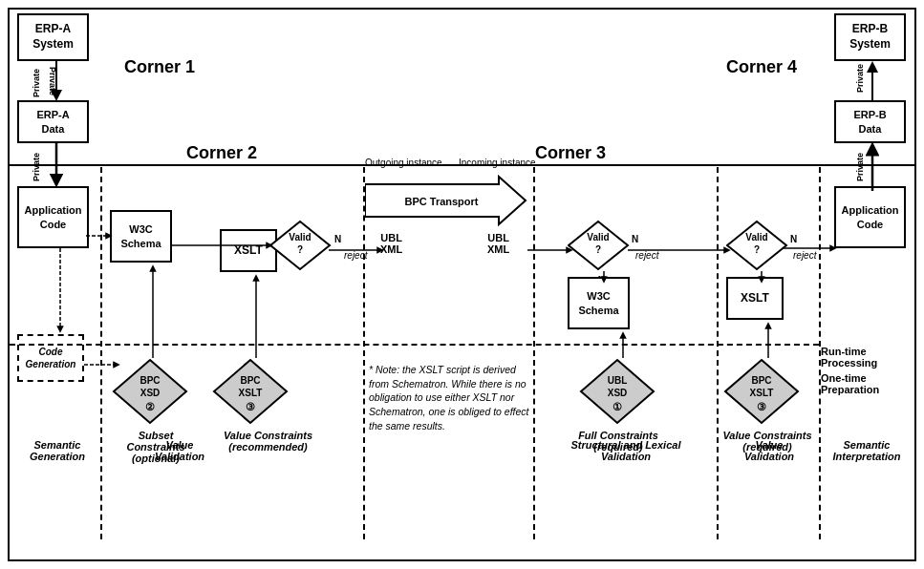 This screenshot has height=569, width=924. I want to click on arrow-appcode-w3c, so click(100, 236).